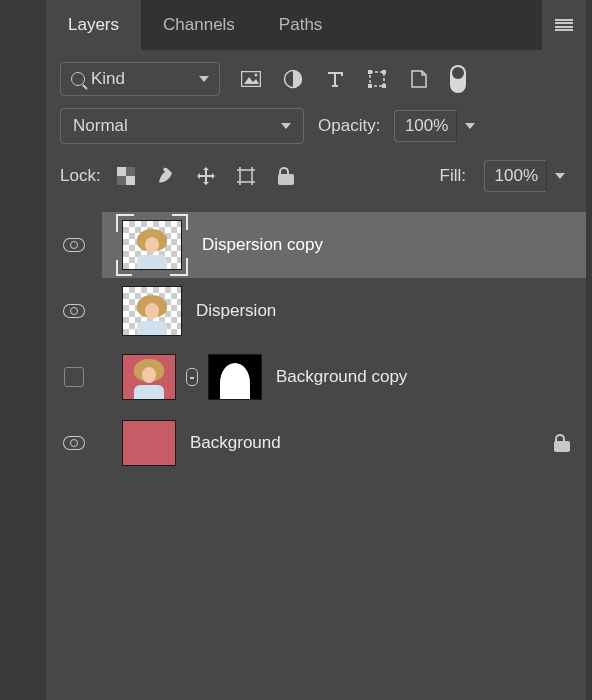 This screenshot has width=592, height=700. I want to click on layer-row: Dispersion copy, so click(316, 245).